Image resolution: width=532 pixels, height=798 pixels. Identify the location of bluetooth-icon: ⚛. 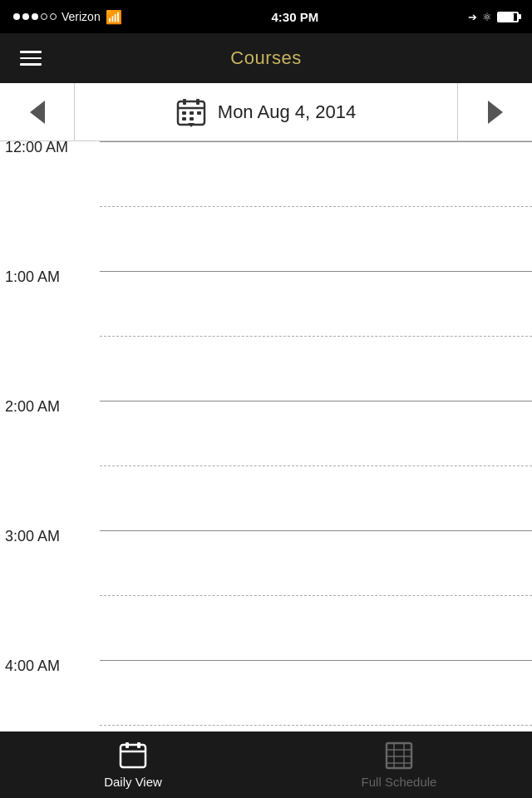
(487, 17).